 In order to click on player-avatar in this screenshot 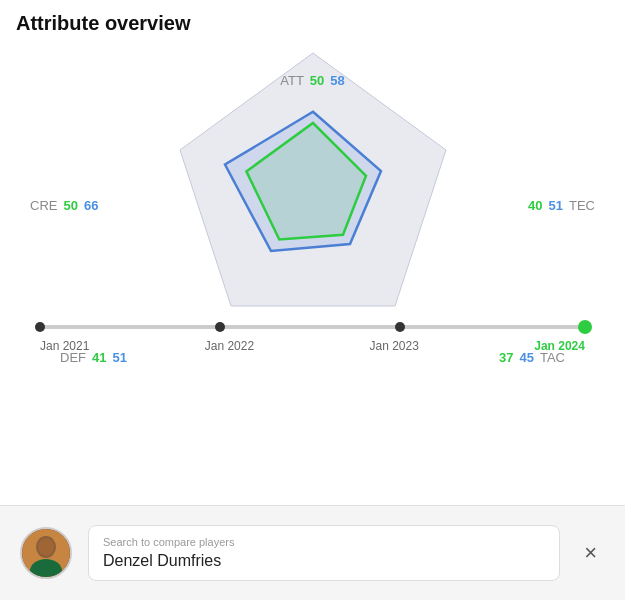, I will do `click(46, 553)`.